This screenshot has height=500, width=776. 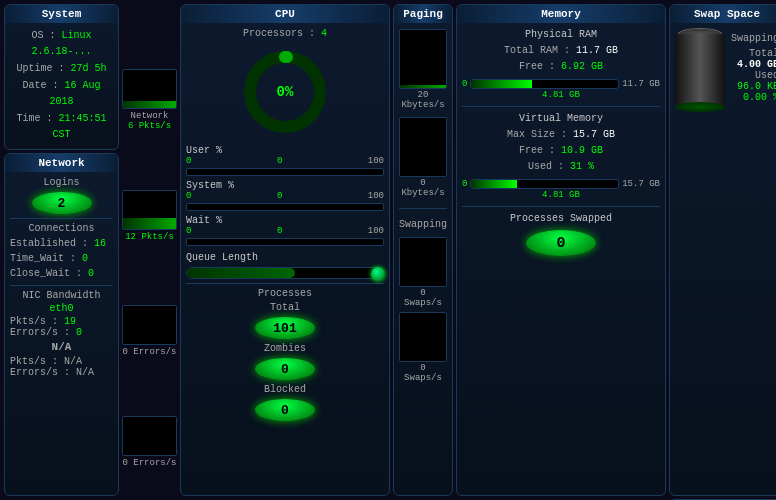 What do you see at coordinates (150, 215) in the screenshot?
I see `band2-section: 12 Pkts/s` at bounding box center [150, 215].